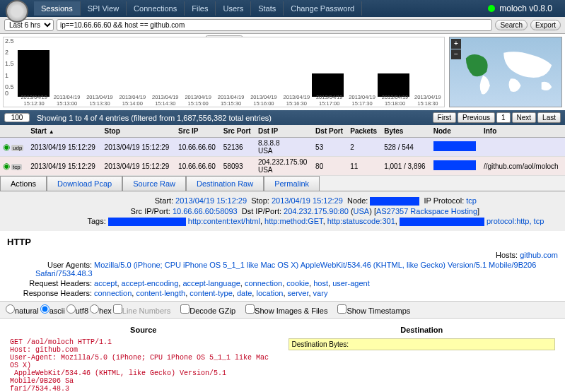 Image resolution: width=565 pixels, height=392 pixels. I want to click on destination-raw-tab: Destination Raw, so click(225, 184).